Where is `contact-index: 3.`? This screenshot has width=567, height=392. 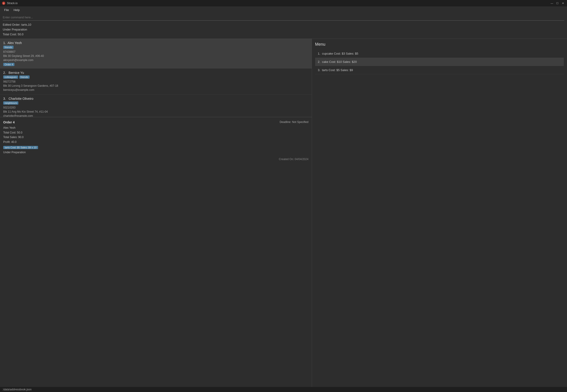
contact-index: 3. is located at coordinates (4, 99).